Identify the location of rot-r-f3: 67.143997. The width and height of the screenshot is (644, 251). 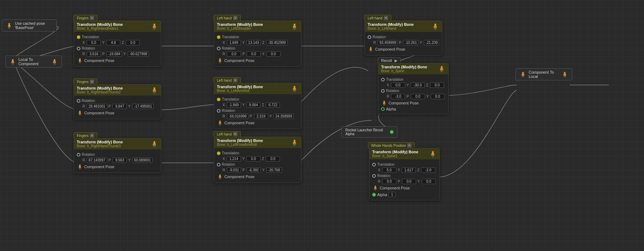
(97, 160).